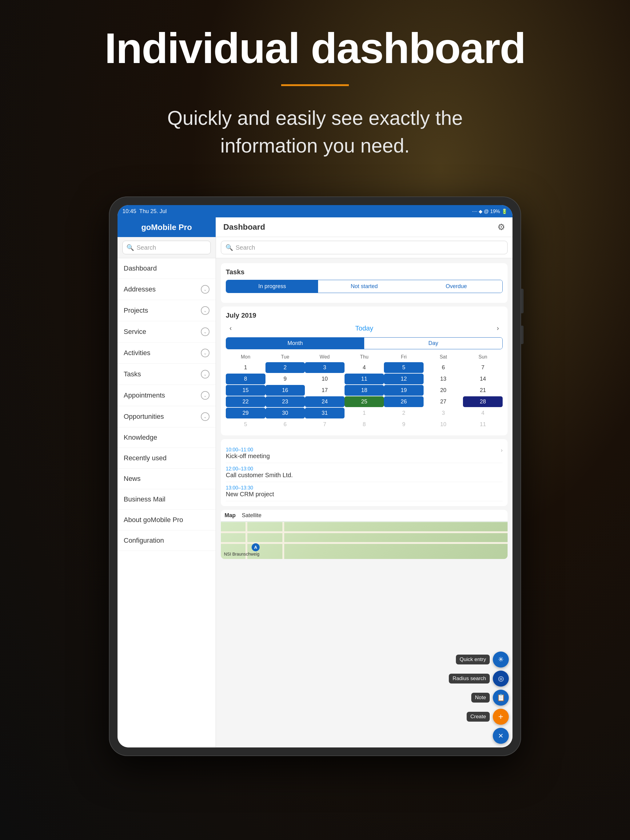  Describe the element at coordinates (501, 698) in the screenshot. I see `note-button: 📋` at that location.